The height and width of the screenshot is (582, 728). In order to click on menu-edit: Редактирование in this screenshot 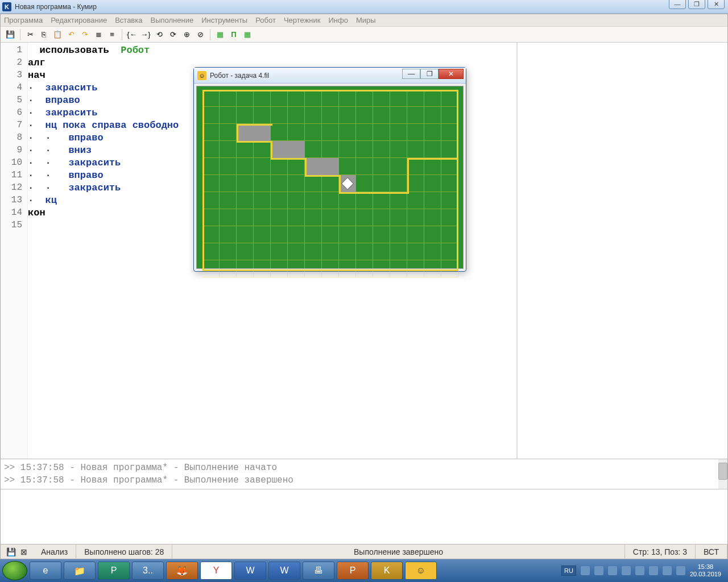, I will do `click(78, 20)`.